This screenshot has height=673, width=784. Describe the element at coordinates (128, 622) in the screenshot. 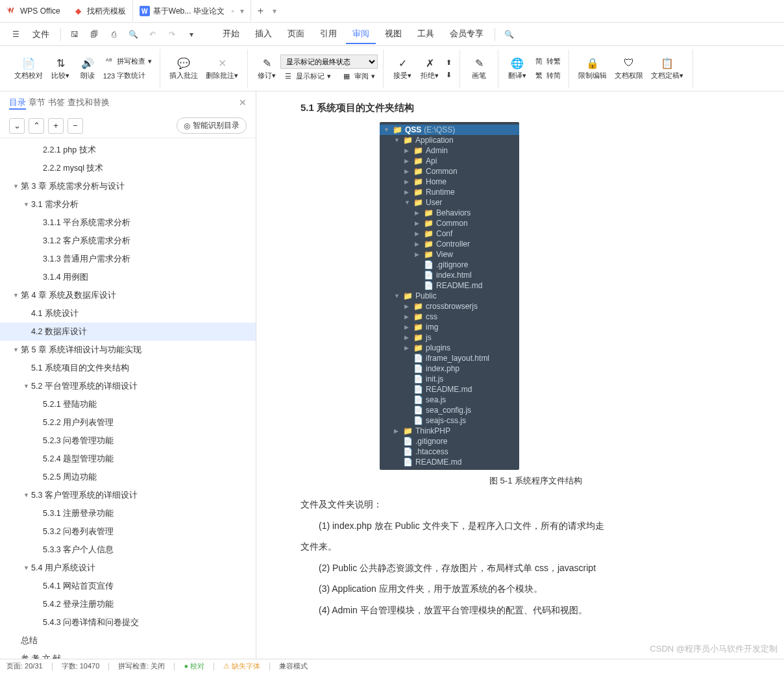

I see `toc-item: 5.4.3 问卷详情和问卷提交` at that location.